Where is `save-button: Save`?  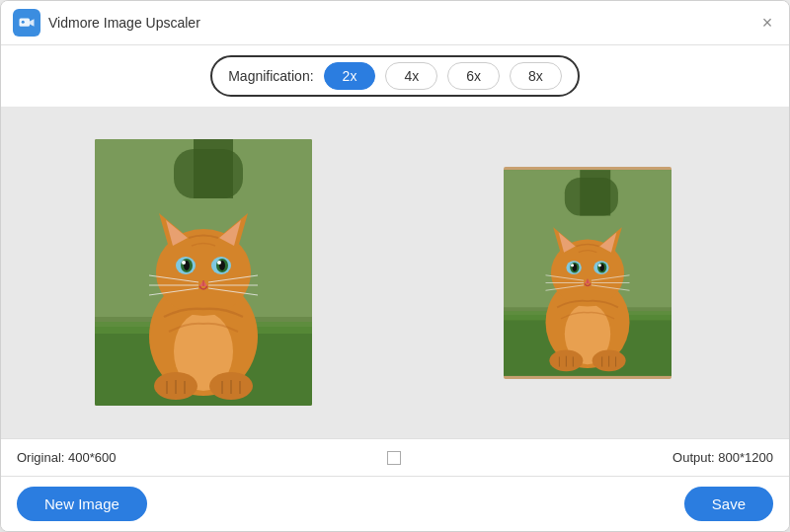
save-button: Save is located at coordinates (729, 503).